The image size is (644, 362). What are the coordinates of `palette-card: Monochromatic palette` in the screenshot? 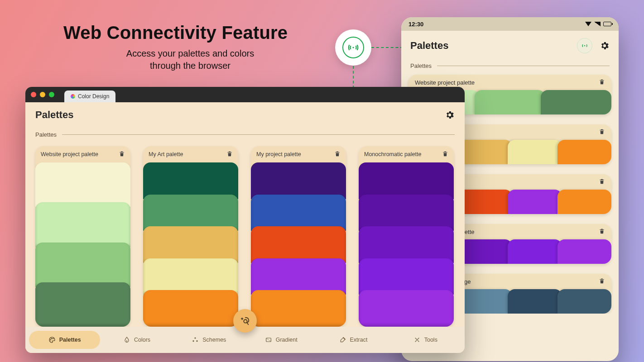 It's located at (406, 236).